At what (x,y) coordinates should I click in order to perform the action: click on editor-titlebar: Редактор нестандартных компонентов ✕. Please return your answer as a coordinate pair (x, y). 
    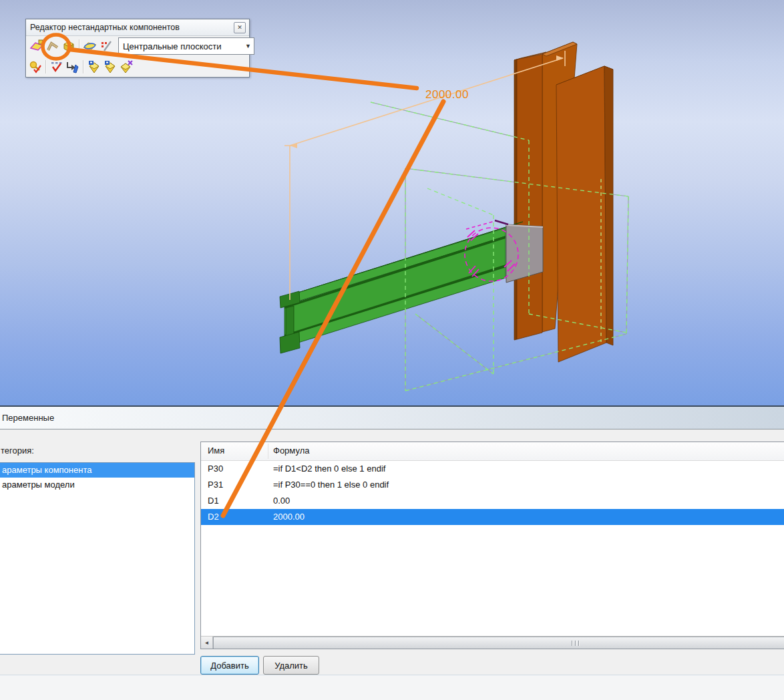
    Looking at the image, I should click on (138, 28).